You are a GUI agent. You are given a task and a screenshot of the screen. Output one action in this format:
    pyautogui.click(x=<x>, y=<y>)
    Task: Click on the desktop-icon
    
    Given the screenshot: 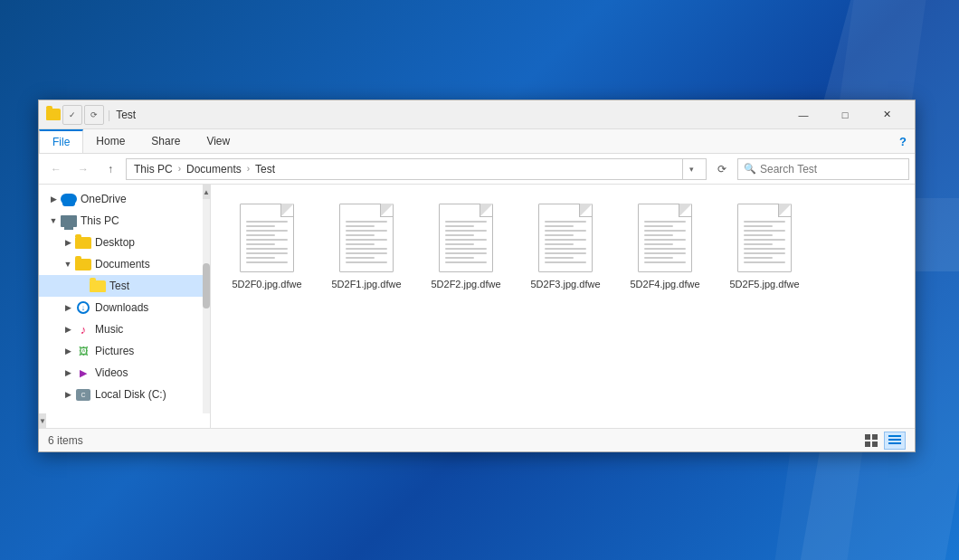 What is the action you would take?
    pyautogui.click(x=83, y=242)
    